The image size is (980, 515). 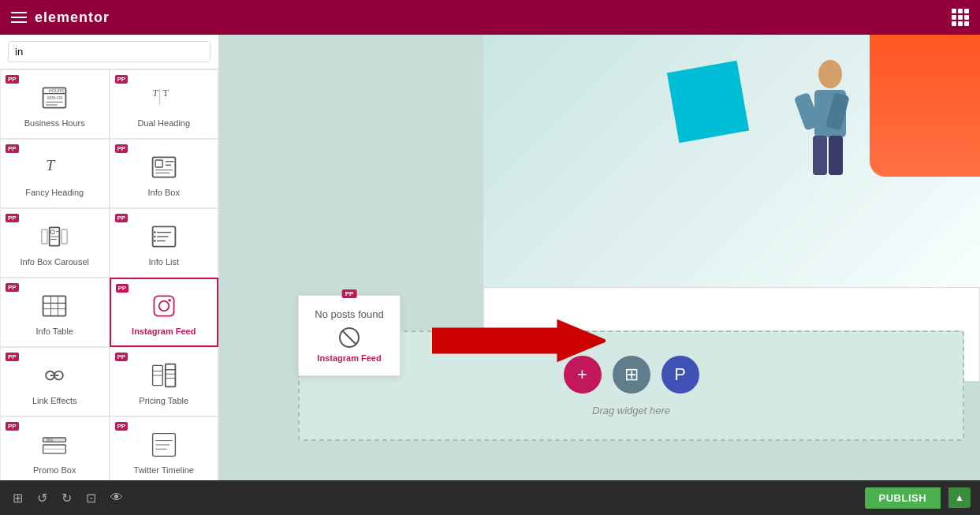 I want to click on teal-decoration, so click(x=708, y=102).